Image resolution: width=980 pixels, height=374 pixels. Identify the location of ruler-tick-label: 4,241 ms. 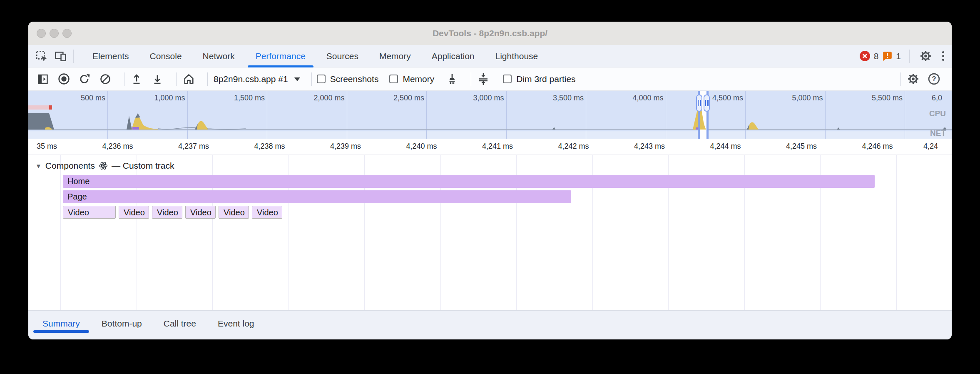
(497, 147).